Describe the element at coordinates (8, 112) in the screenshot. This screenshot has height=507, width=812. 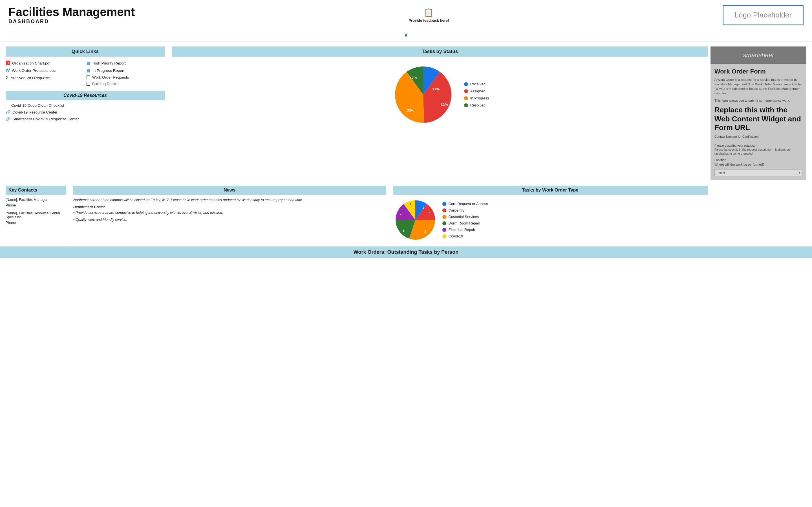
I see `link-icon-1: 🔗` at that location.